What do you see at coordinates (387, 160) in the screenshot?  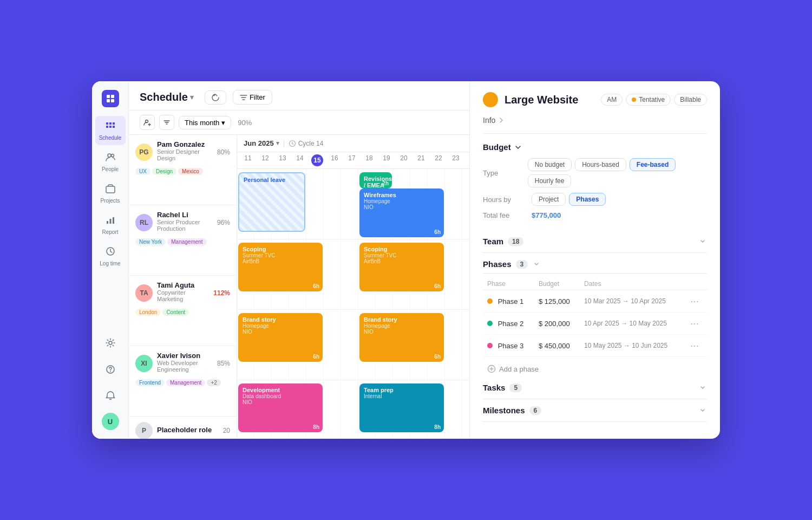 I see `day-col-19: 19` at bounding box center [387, 160].